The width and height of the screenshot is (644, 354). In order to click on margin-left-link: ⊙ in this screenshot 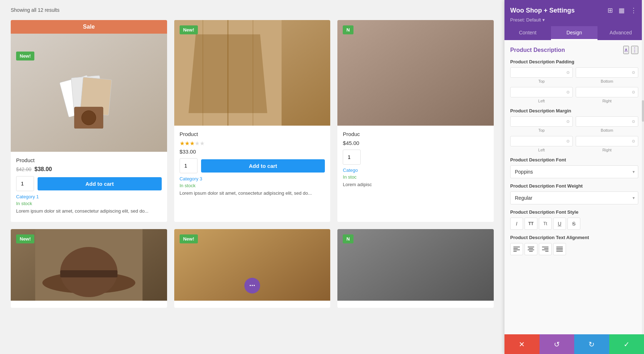, I will do `click(568, 141)`.